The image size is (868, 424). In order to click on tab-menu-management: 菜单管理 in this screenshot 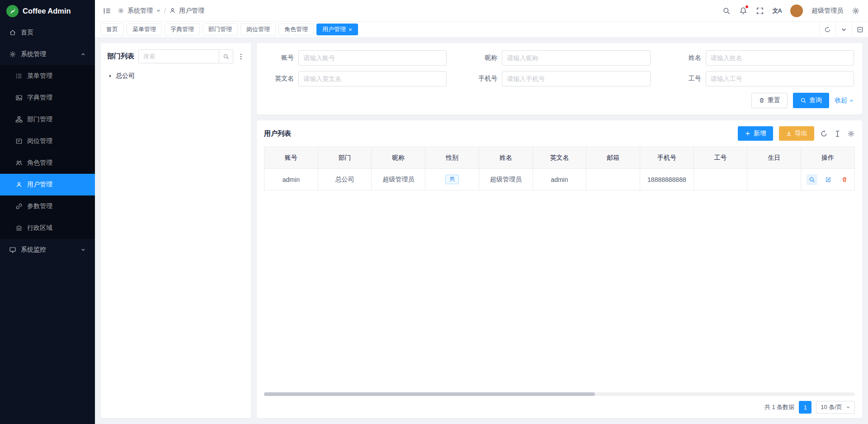, I will do `click(144, 29)`.